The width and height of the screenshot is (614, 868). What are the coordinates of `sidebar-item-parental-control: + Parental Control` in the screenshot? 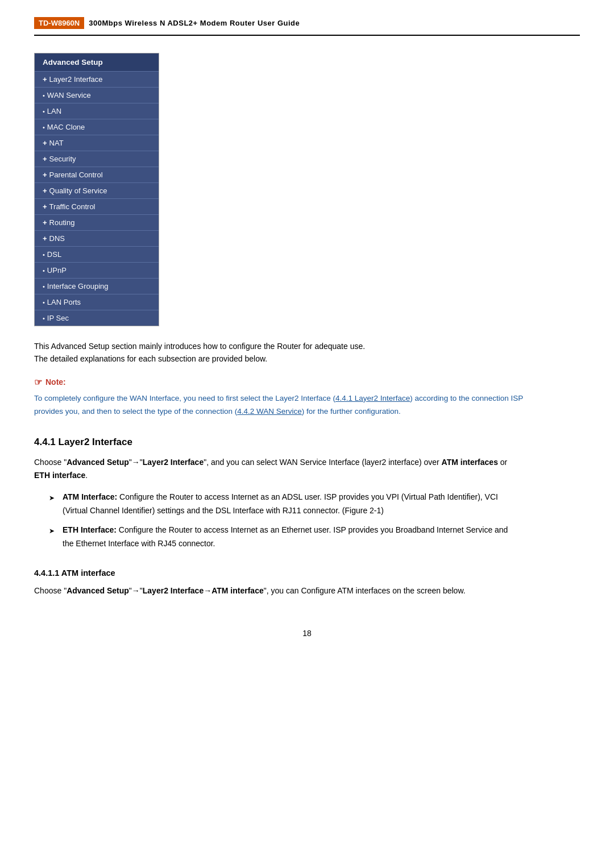 It's located at (97, 175).